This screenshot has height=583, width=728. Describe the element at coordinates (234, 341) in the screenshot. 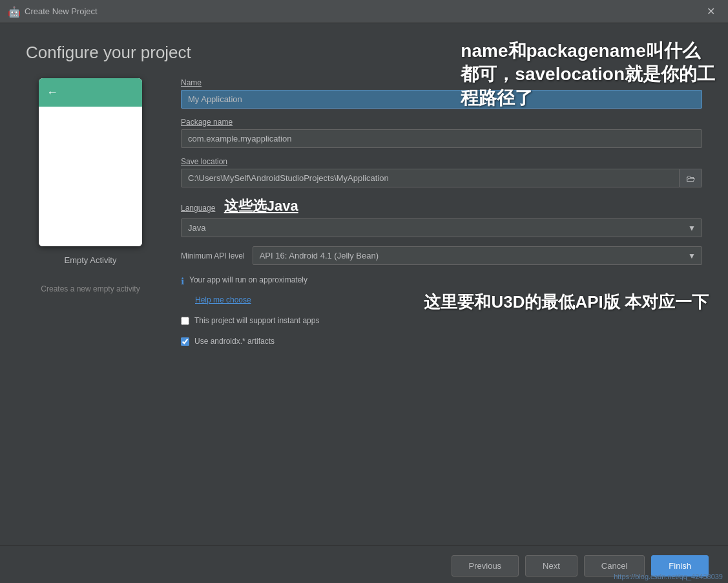

I see `androidx-label: Use androidx.* artifacts` at that location.